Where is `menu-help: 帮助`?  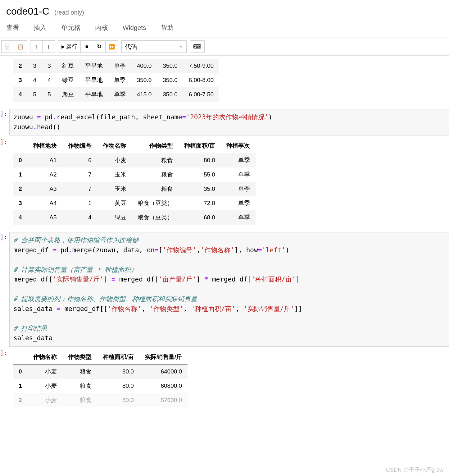
menu-help: 帮助 is located at coordinates (167, 28).